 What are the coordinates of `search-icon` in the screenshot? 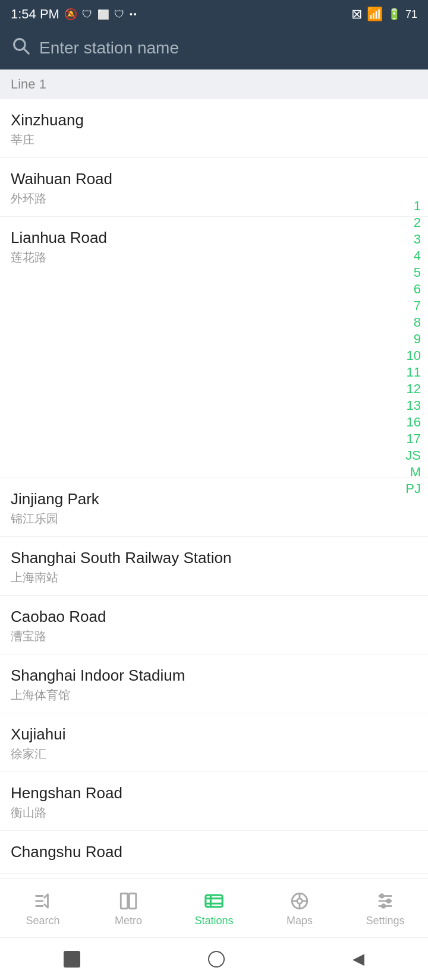 It's located at (21, 48).